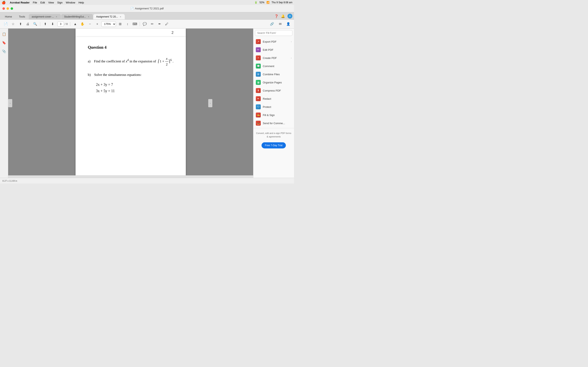 The width and height of the screenshot is (588, 367). Describe the element at coordinates (22, 17) in the screenshot. I see `tab-tools: Tools` at that location.